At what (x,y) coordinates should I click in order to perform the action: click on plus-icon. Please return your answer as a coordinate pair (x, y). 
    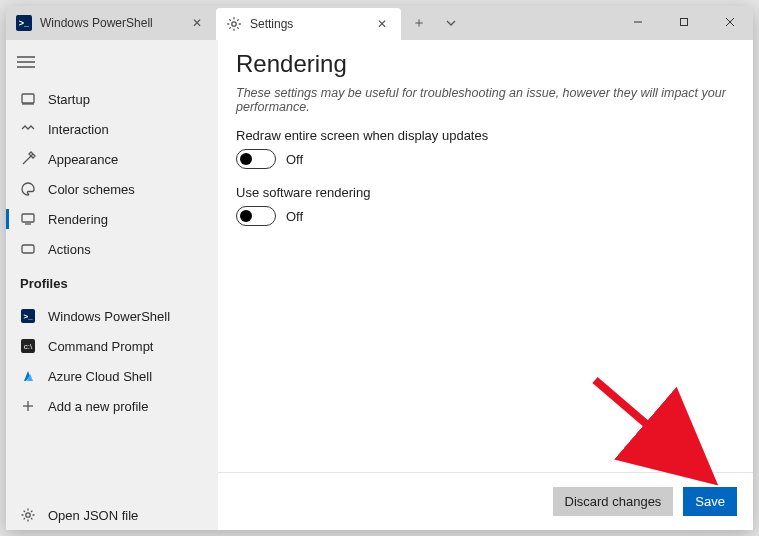
    Looking at the image, I should click on (28, 406).